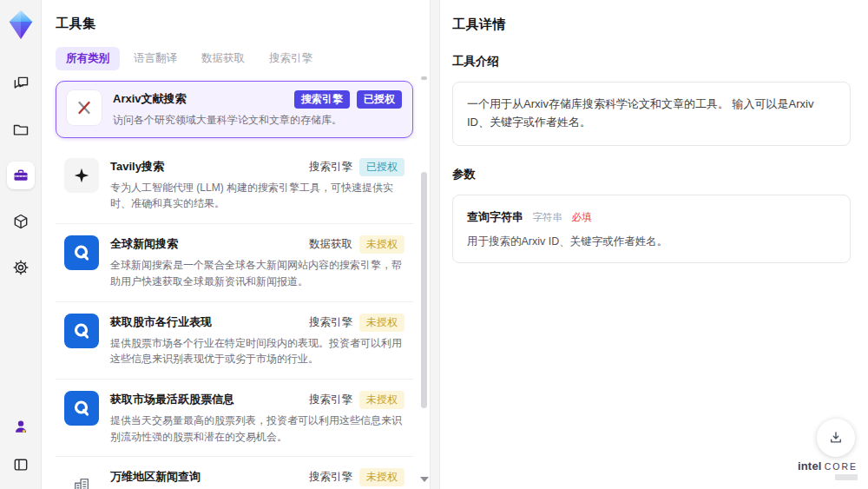 This screenshot has height=489, width=868. Describe the element at coordinates (582, 217) in the screenshot. I see `parameter-required-badge: 必填` at that location.